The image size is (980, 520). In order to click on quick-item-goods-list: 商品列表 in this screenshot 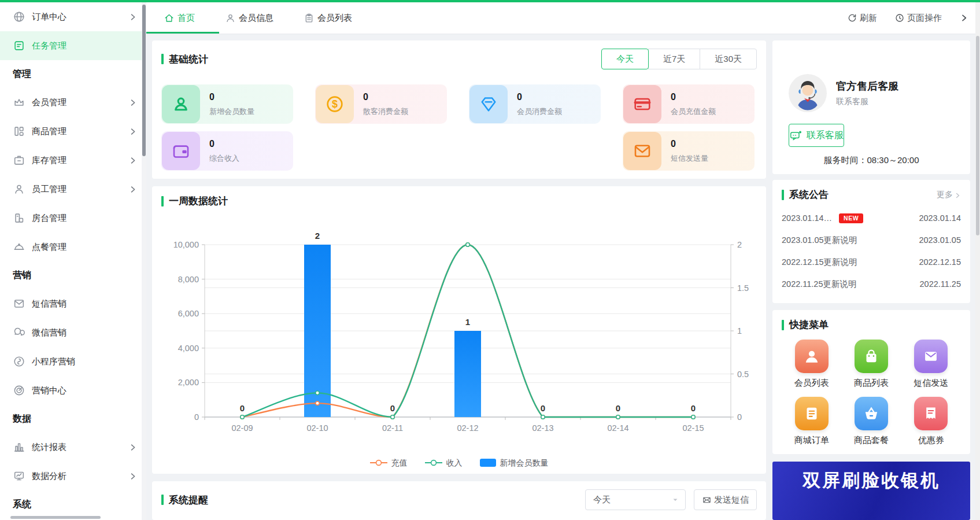, I will do `click(871, 364)`.